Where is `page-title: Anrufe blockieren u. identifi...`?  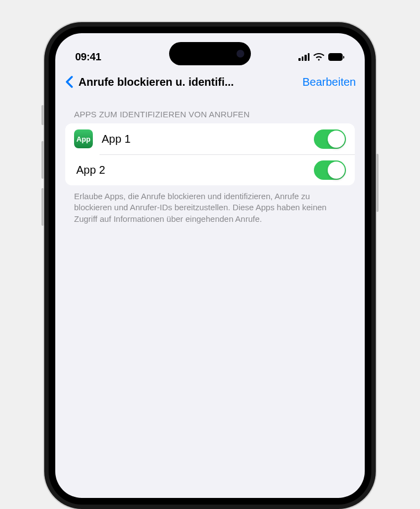 page-title: Anrufe blockieren u. identifi... is located at coordinates (188, 82).